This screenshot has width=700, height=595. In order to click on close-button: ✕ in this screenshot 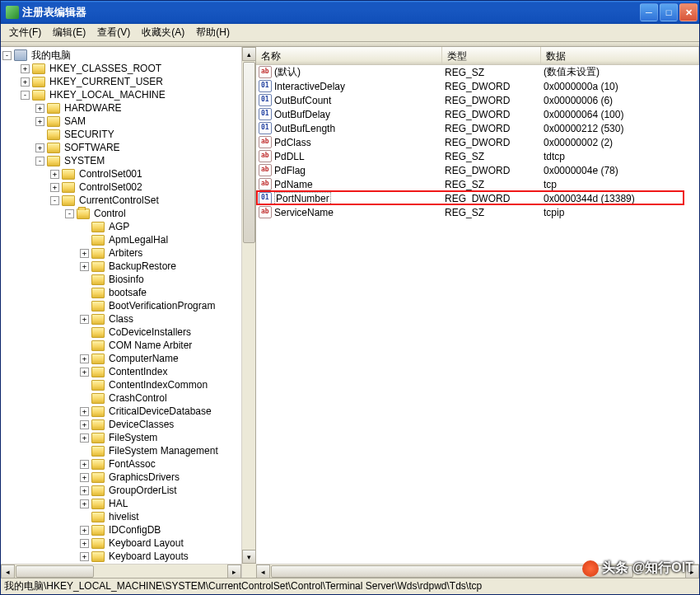, I will do `click(688, 12)`.